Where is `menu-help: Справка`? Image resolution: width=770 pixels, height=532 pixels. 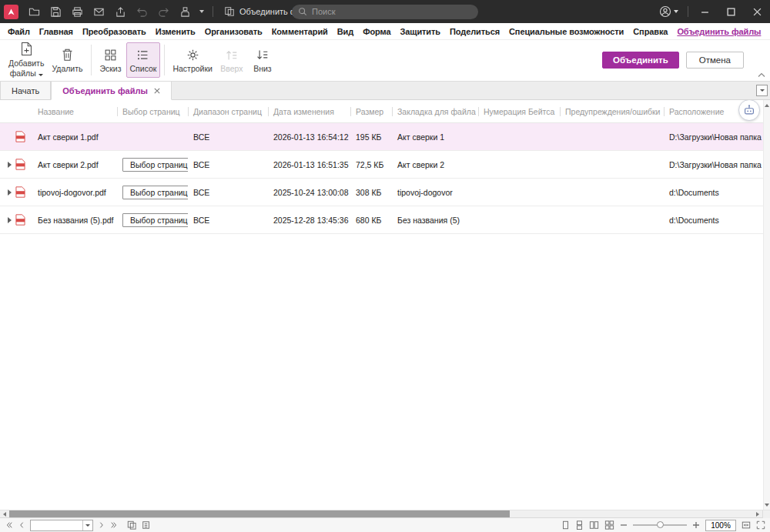 menu-help: Справка is located at coordinates (650, 32).